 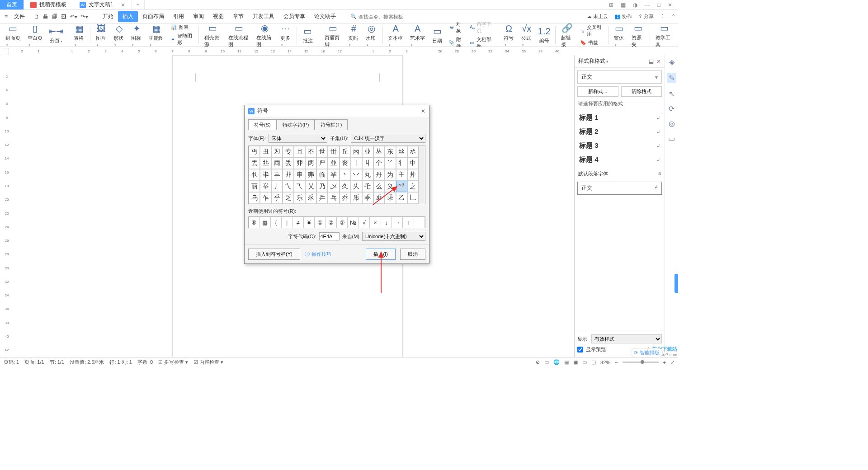 What do you see at coordinates (254, 164) in the screenshot?
I see `char-cell: 丟` at bounding box center [254, 164].